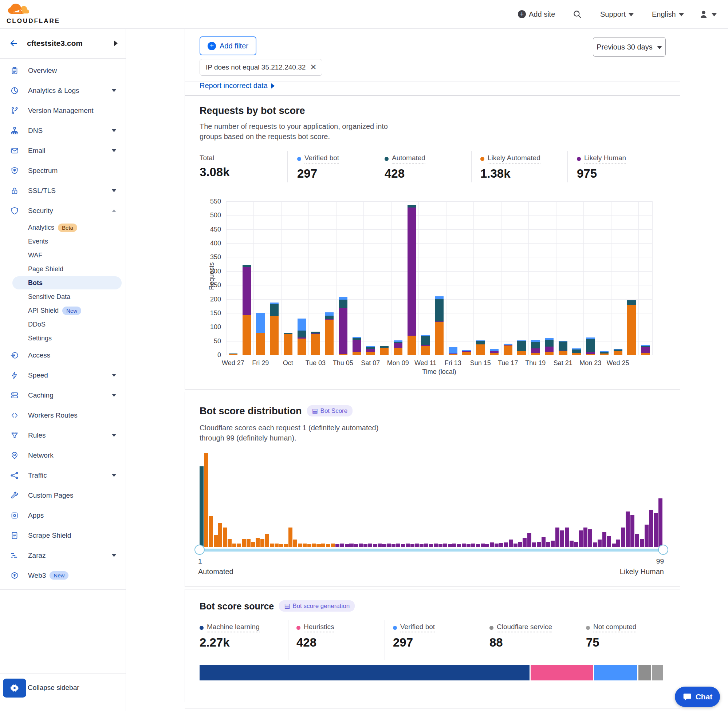 This screenshot has width=728, height=711. Describe the element at coordinates (616, 673) in the screenshot. I see `source-segment-verified-bot` at that location.